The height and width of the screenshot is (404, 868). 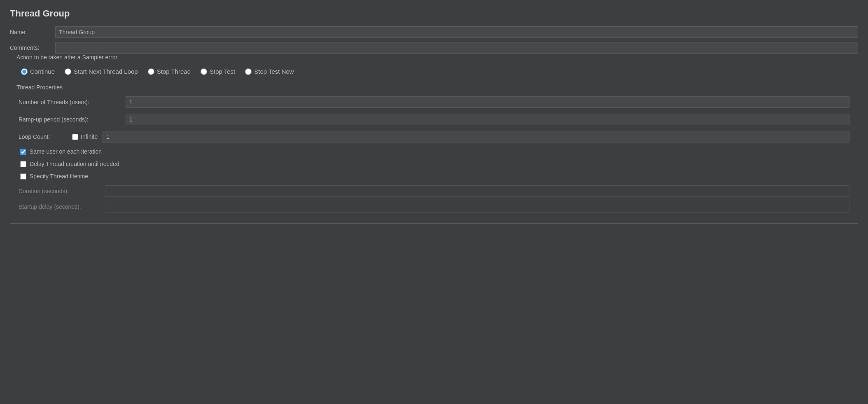 What do you see at coordinates (62, 191) in the screenshot?
I see `duration-label: Duration (seconds):` at bounding box center [62, 191].